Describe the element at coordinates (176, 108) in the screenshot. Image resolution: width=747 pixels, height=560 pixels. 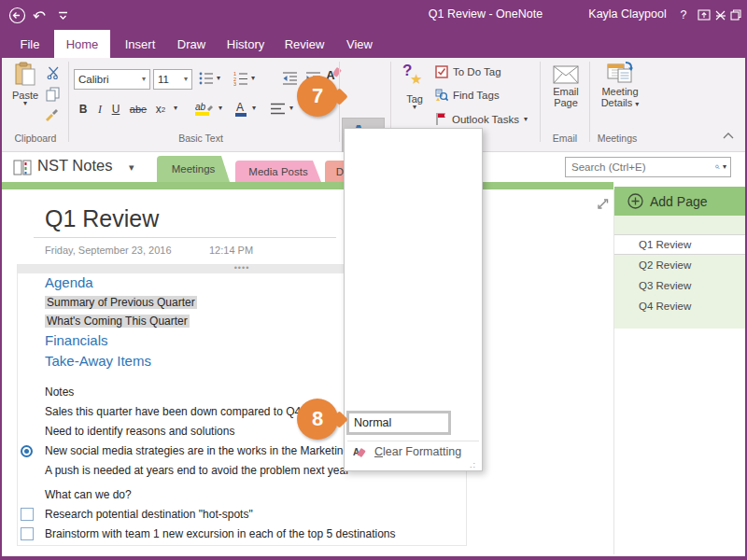
I see `subscript-dropdown-arrow: ▾` at that location.